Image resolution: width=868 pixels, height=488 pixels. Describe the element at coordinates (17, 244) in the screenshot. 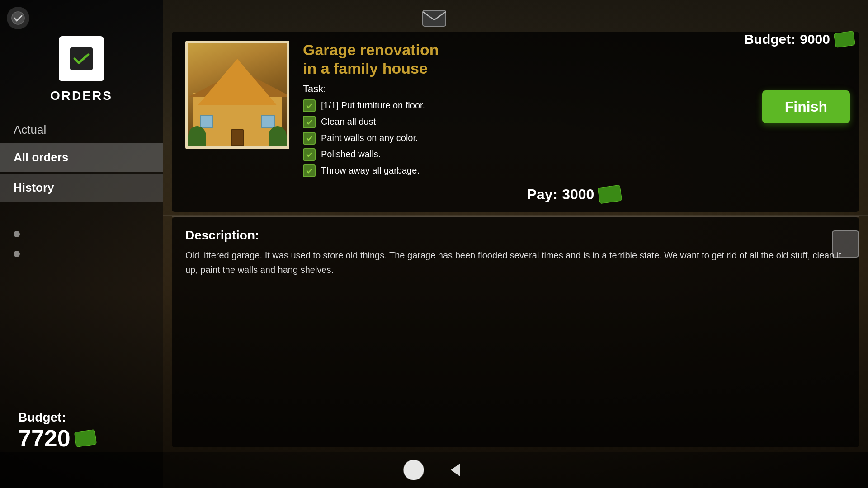

I see `dot-indicators` at that location.